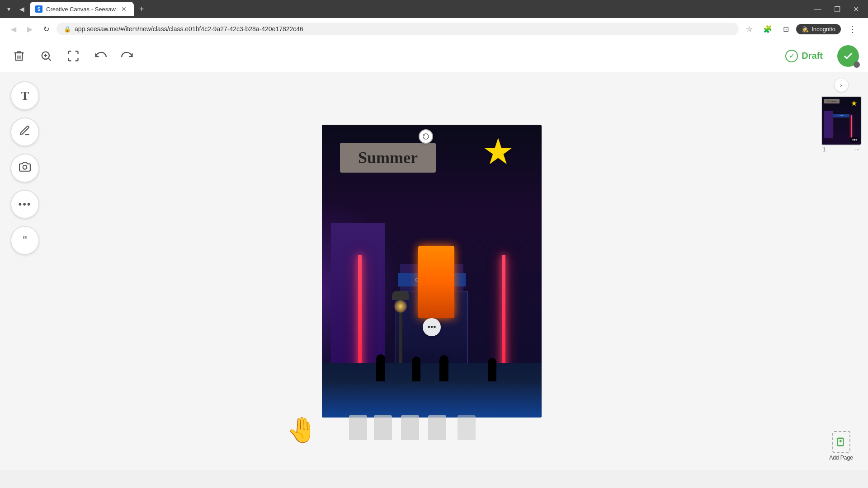 The width and height of the screenshot is (868, 488). Describe the element at coordinates (841, 85) in the screenshot. I see `chevron-right-icon: ›` at that location.